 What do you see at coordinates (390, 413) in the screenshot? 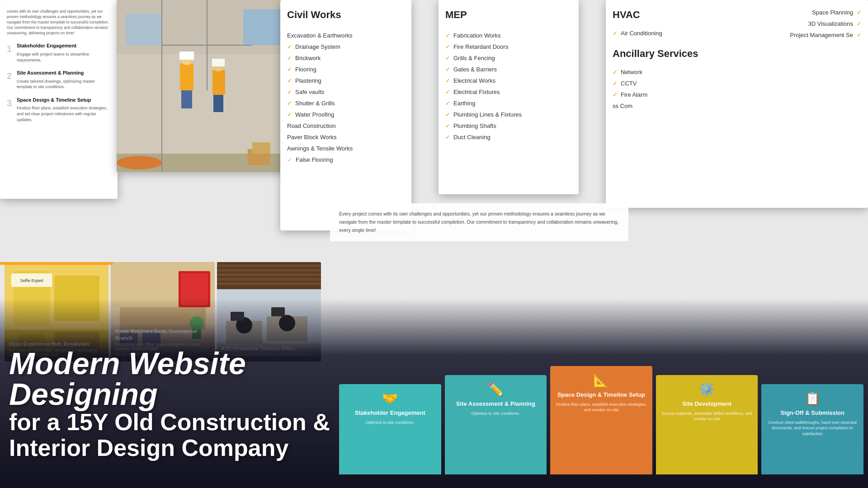
I see `process-stakeholder-title: Stakeholder Engagement` at bounding box center [390, 413].